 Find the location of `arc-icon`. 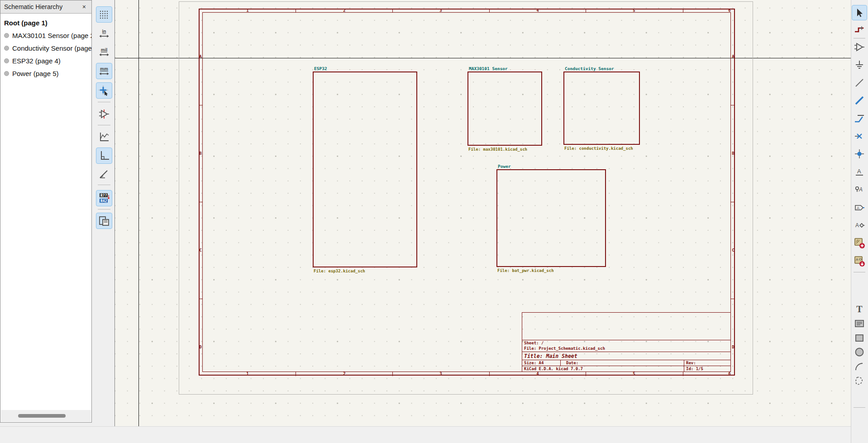

arc-icon is located at coordinates (859, 367).